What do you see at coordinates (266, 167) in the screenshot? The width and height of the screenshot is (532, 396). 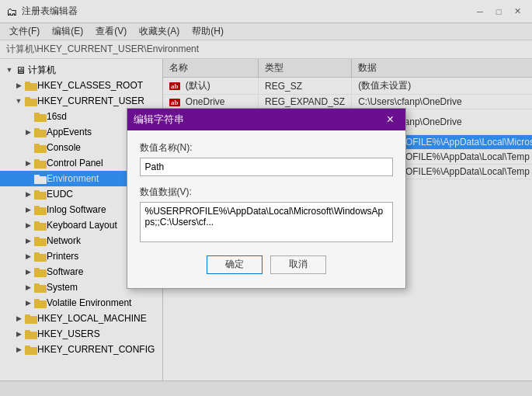 I see `dialog-name-input` at bounding box center [266, 167].